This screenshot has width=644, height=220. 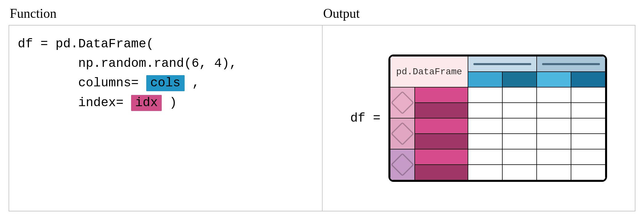 I want to click on code-line-2: np.random.rand(2, 1),, so click(x=127, y=63).